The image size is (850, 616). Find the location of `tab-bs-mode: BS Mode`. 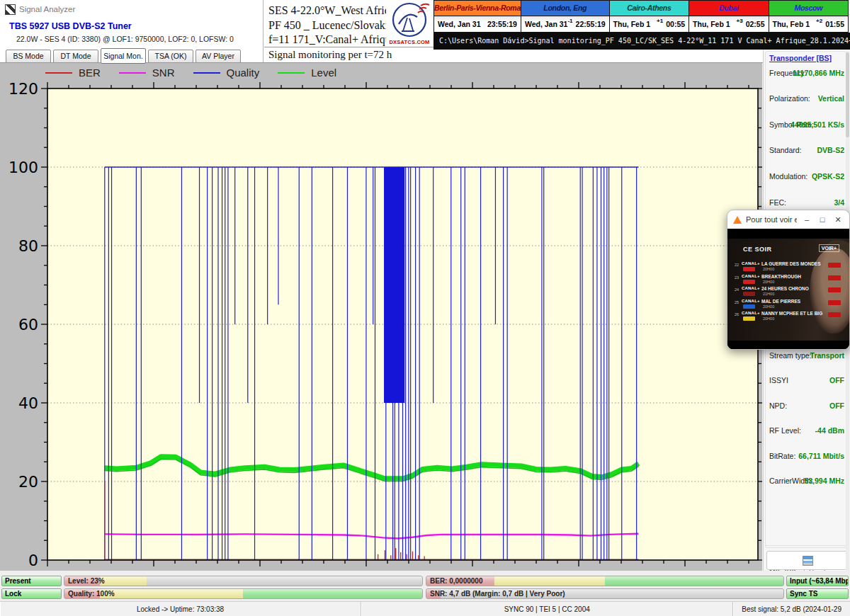

tab-bs-mode: BS Mode is located at coordinates (28, 57).